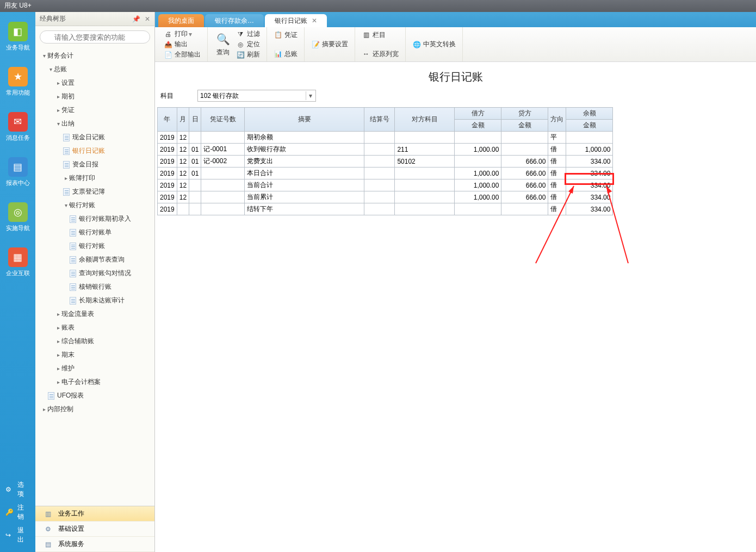 The width and height of the screenshot is (756, 552). I want to click on col-dir: 方向, so click(557, 120).